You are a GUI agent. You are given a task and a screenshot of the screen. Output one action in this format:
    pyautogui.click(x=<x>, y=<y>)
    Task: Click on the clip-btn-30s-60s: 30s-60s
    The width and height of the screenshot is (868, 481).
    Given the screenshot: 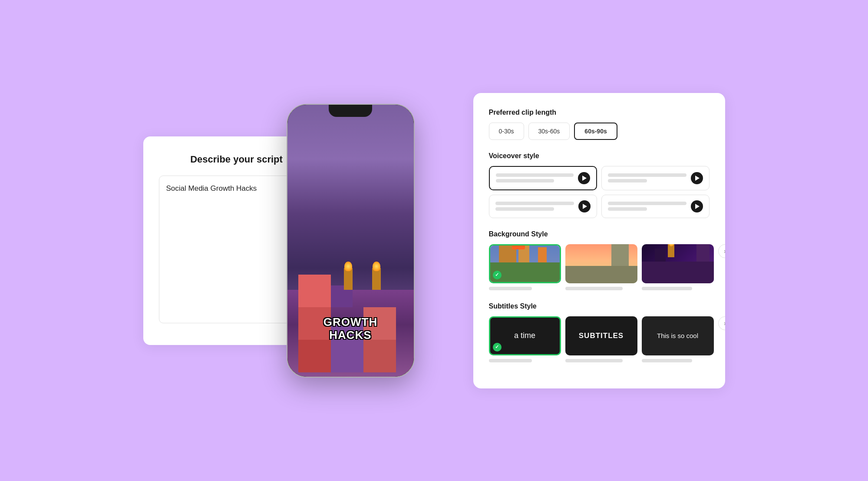 What is the action you would take?
    pyautogui.click(x=549, y=131)
    